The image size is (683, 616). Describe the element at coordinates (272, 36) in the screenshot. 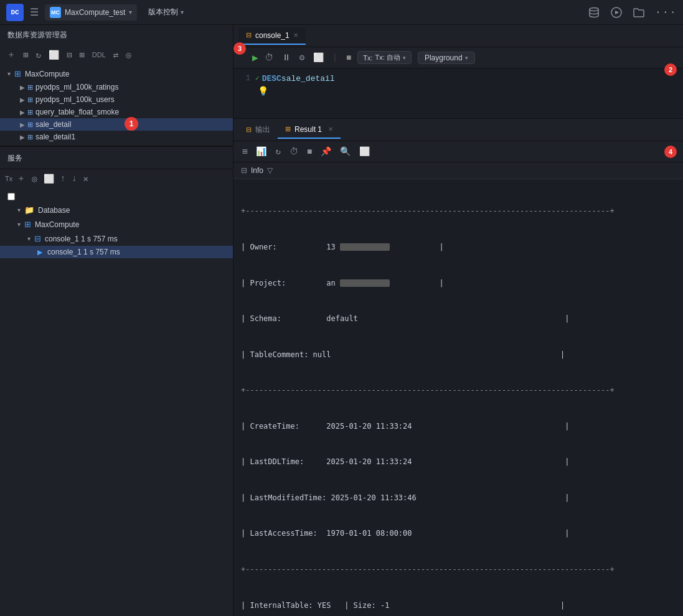

I see `editor-tab-console1: ⊟ console_1 ✕` at that location.